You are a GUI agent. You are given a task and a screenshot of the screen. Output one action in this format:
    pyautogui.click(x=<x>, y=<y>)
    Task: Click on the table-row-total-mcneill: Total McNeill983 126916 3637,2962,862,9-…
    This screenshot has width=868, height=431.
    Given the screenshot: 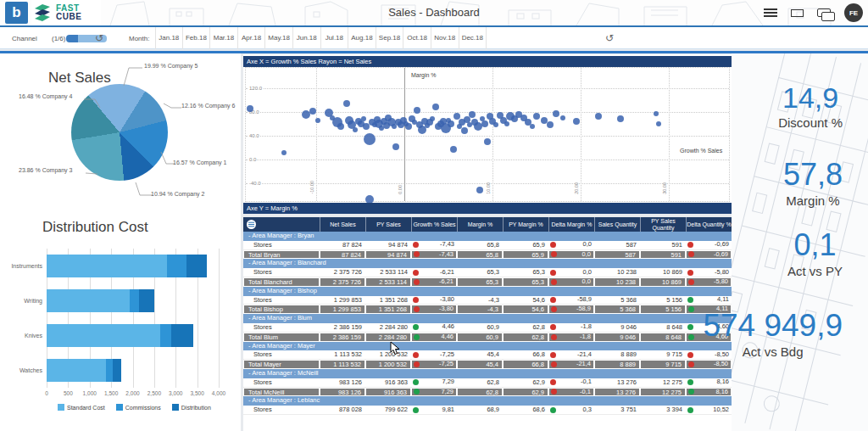 What is the action you would take?
    pyautogui.click(x=487, y=392)
    